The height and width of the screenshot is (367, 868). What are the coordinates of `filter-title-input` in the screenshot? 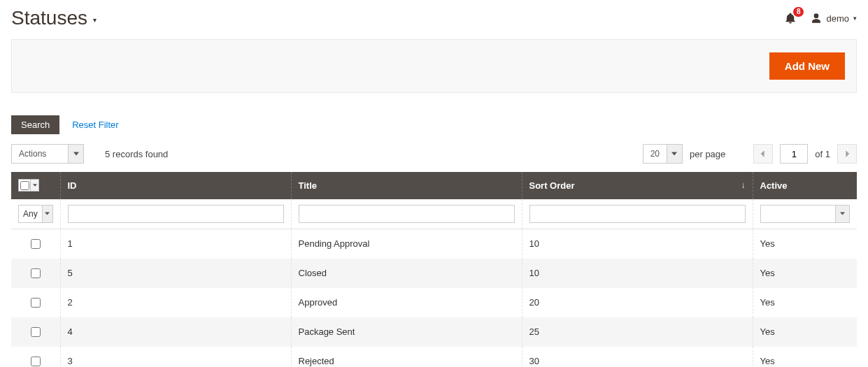 It's located at (407, 214).